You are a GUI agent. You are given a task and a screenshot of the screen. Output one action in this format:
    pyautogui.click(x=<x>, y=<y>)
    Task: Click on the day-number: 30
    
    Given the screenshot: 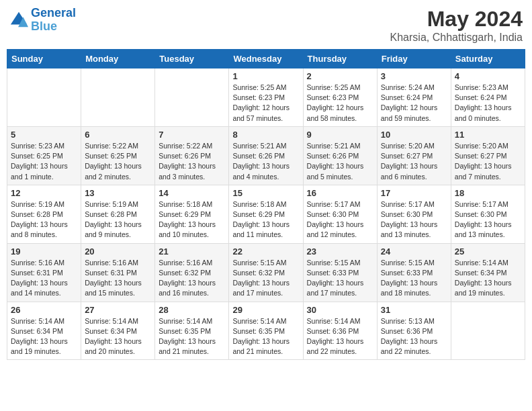 What is the action you would take?
    pyautogui.click(x=340, y=310)
    